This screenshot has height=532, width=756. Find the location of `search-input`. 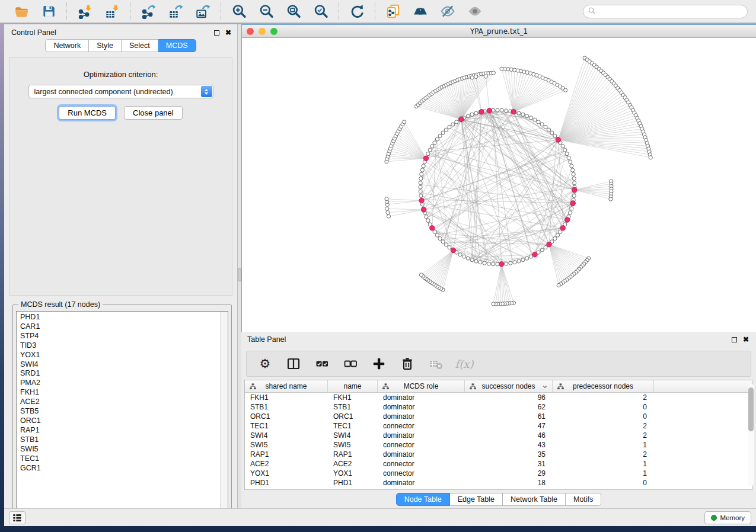

search-input is located at coordinates (668, 11).